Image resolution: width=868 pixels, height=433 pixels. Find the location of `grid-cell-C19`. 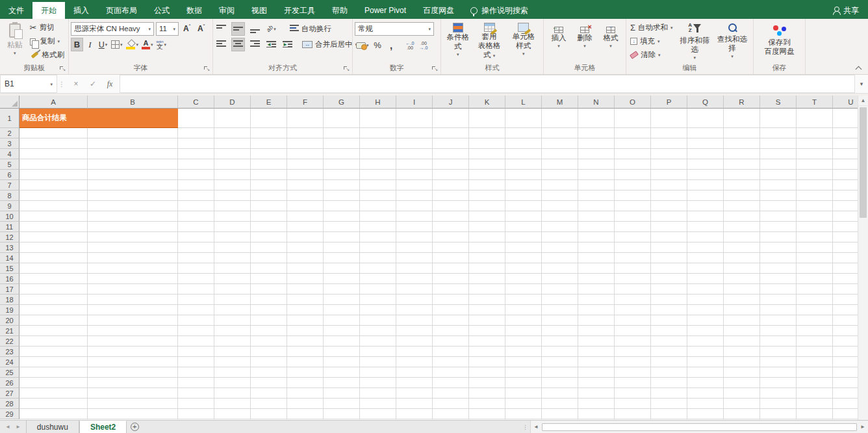

grid-cell-C19 is located at coordinates (196, 310).